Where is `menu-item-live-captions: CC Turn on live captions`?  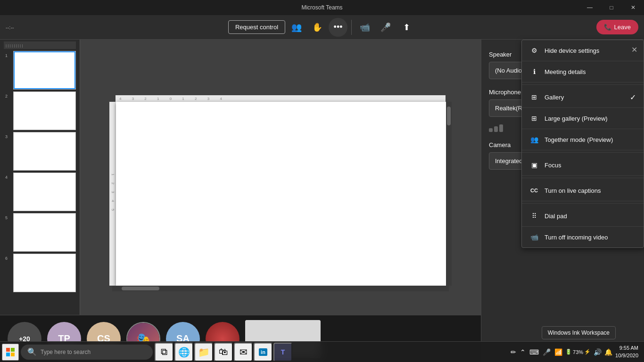 menu-item-live-captions: CC Turn on live captions is located at coordinates (583, 190).